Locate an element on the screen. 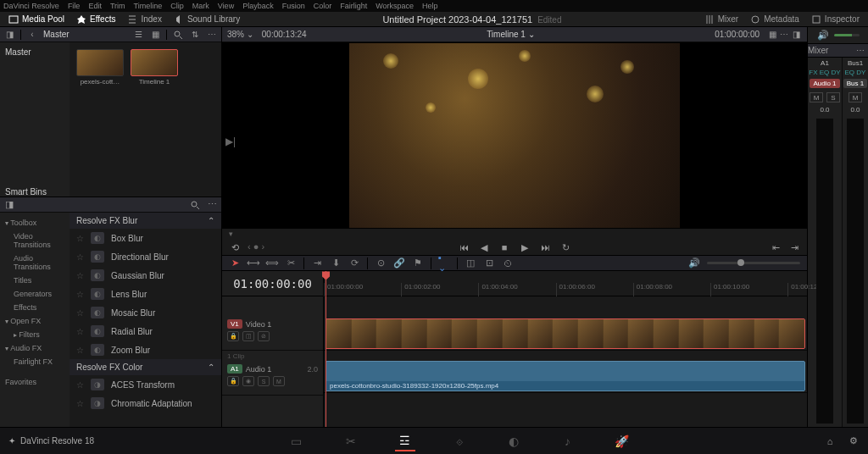  selection-tool: ➤ is located at coordinates (235, 263).